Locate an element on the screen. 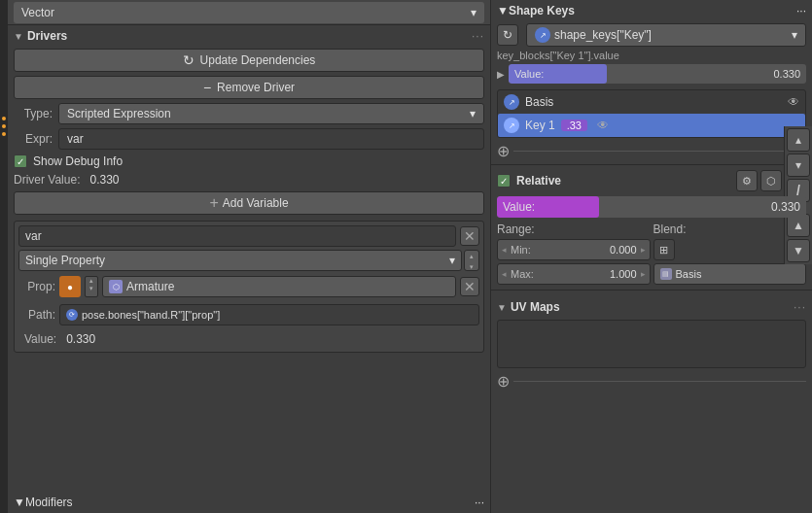 This screenshot has width=812, height=513. driver-value: 0.330 is located at coordinates (104, 180).